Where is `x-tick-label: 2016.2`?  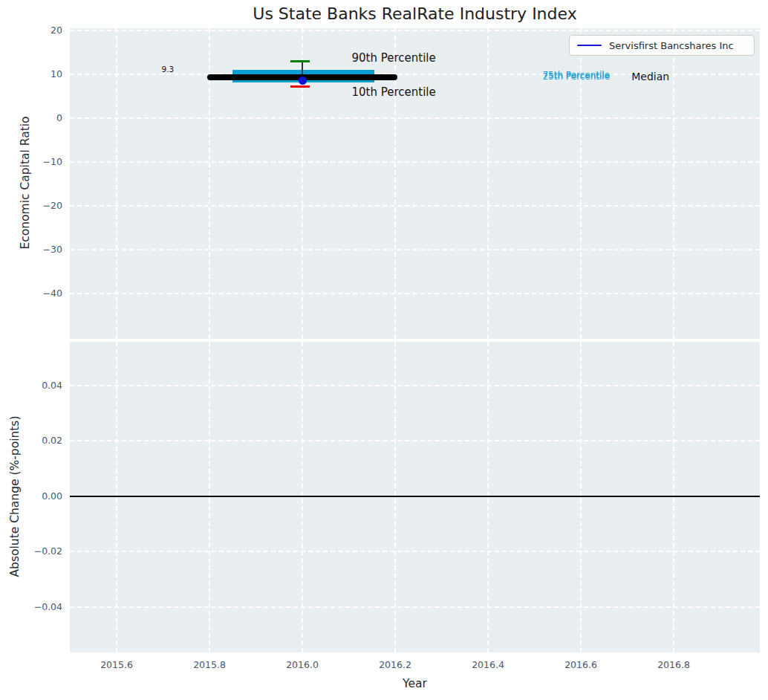
x-tick-label: 2016.2 is located at coordinates (395, 664).